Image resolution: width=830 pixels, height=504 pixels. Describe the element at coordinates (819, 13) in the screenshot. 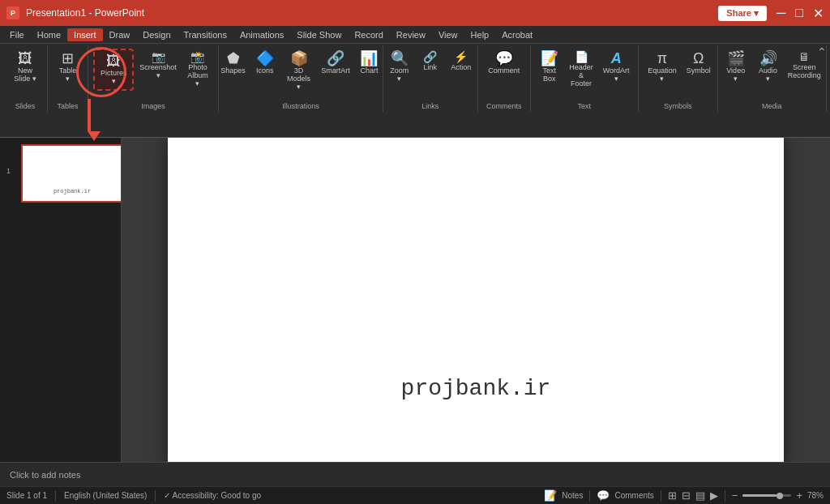

I see `close-button: ✕` at that location.